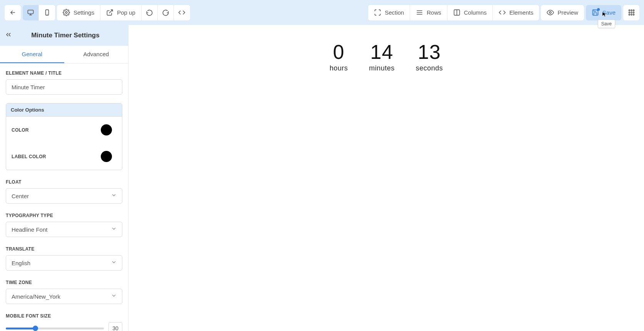 This screenshot has width=644, height=331. Describe the element at coordinates (47, 13) in the screenshot. I see `mobile-view-button` at that location.